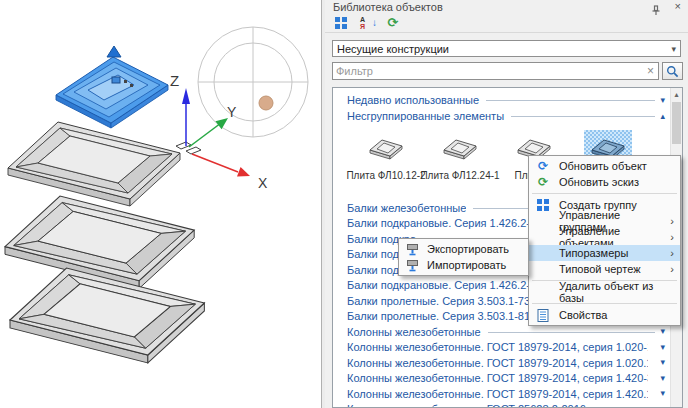 Image resolution: width=688 pixels, height=408 pixels. What do you see at coordinates (672, 71) in the screenshot?
I see `search-button` at bounding box center [672, 71].